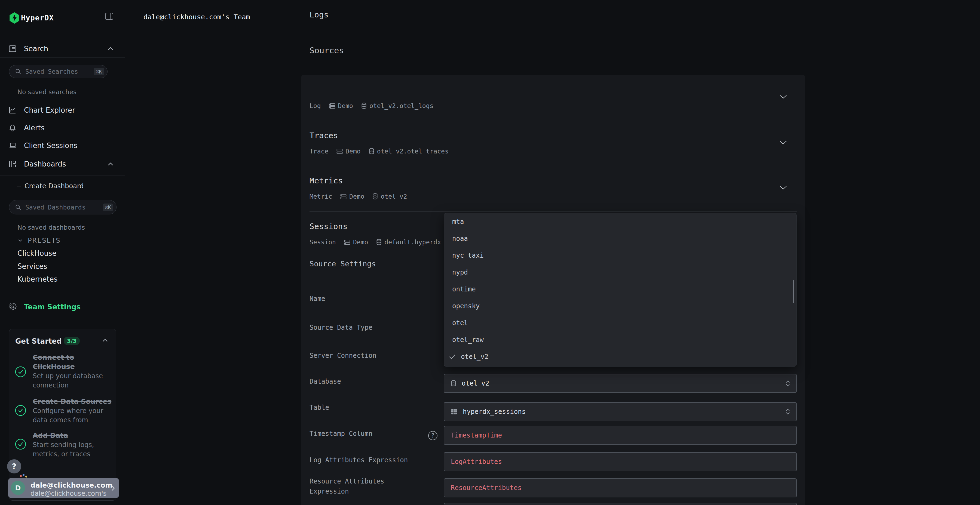  What do you see at coordinates (794, 291) in the screenshot?
I see `scrollbar-thumb` at bounding box center [794, 291].